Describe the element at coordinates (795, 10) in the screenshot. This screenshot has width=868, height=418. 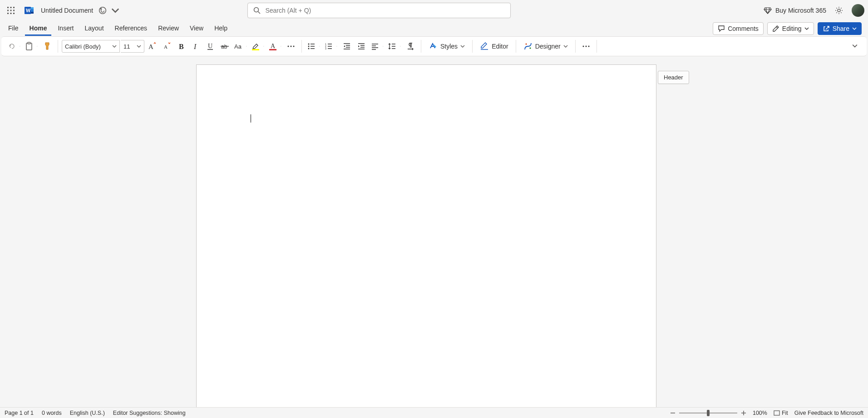
I see `buy-microsoft-365-button: Buy Microsoft 365` at that location.